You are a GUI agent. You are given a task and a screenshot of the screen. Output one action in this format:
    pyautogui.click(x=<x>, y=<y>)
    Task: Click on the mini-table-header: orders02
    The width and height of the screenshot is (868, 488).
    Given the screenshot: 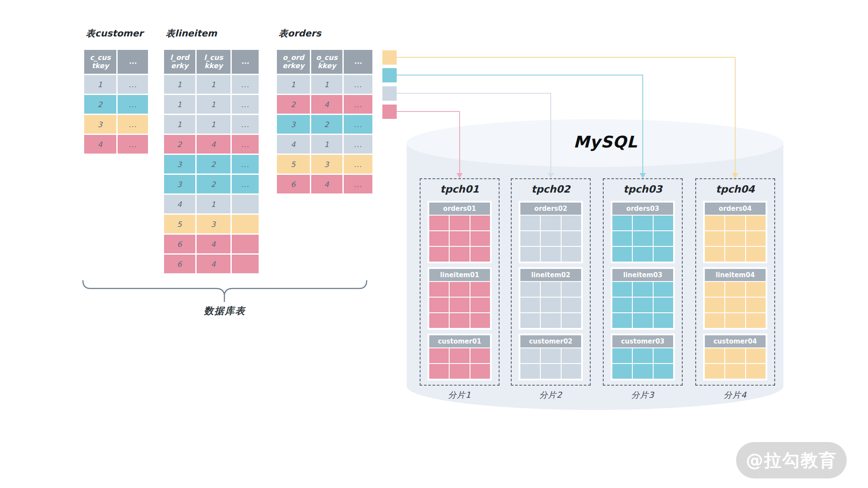 What is the action you would take?
    pyautogui.click(x=551, y=209)
    